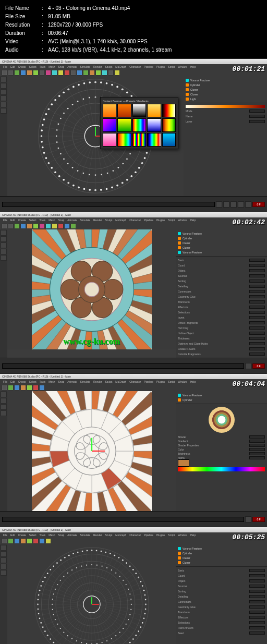  Describe the element at coordinates (4, 548) in the screenshot. I see `mode-model` at that location.